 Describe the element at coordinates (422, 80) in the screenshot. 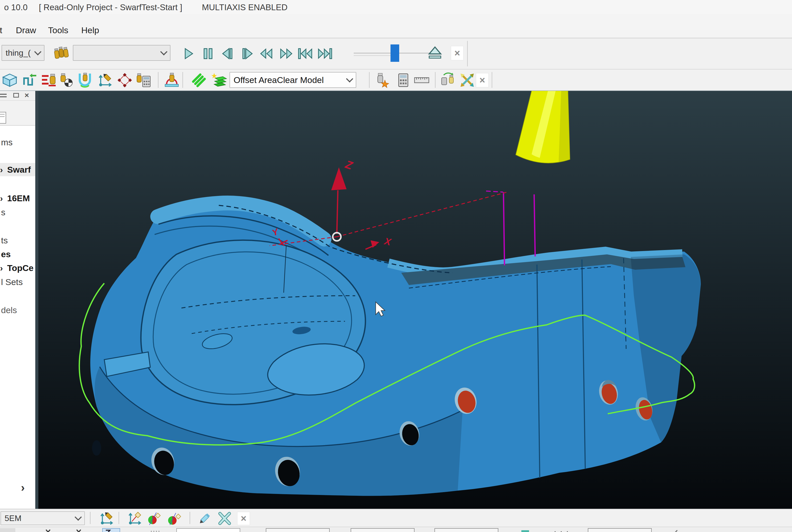

I see `ruler-button` at that location.